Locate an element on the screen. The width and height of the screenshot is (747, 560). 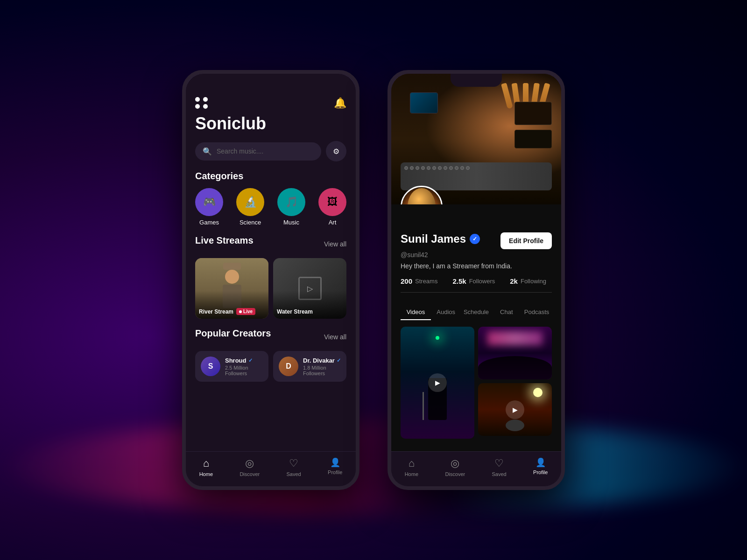
tab-chat: Chat is located at coordinates (506, 313).